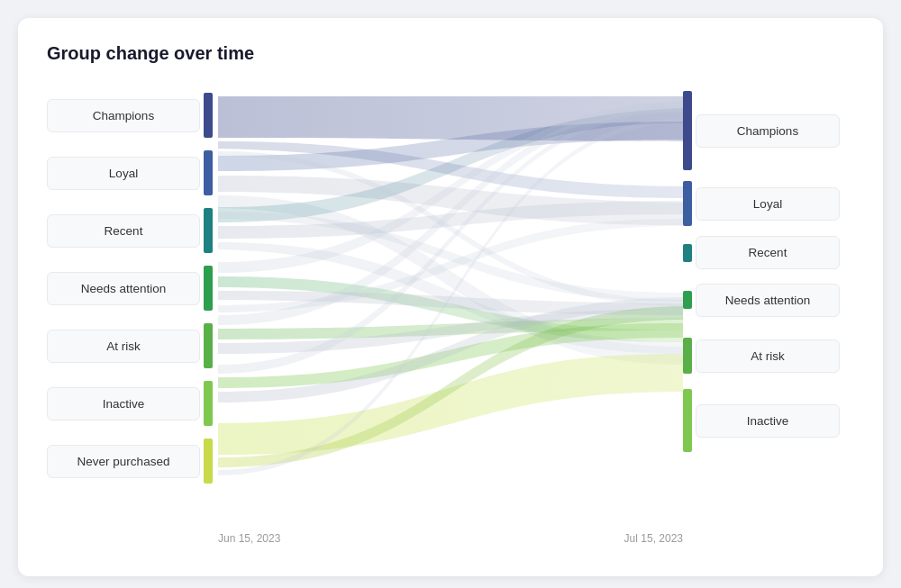 The image size is (901, 588). What do you see at coordinates (769, 421) in the screenshot?
I see `right-label-inactive: Inactive` at bounding box center [769, 421].